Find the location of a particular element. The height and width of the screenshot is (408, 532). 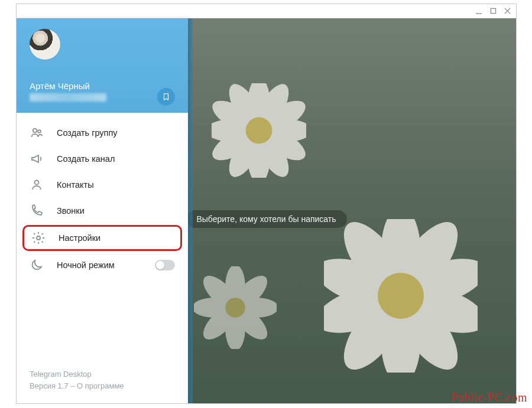

avatar is located at coordinates (45, 44).